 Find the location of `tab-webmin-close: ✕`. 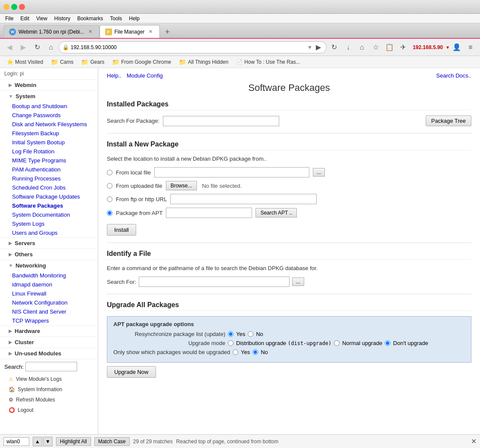

tab-webmin-close: ✕ is located at coordinates (90, 32).